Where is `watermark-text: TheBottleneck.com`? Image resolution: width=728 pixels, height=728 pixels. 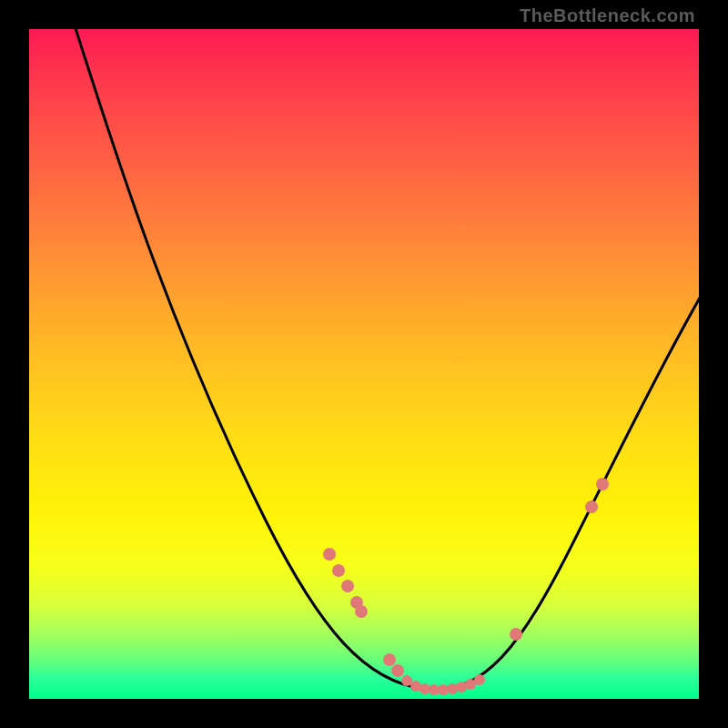 watermark-text: TheBottleneck.com is located at coordinates (608, 16).